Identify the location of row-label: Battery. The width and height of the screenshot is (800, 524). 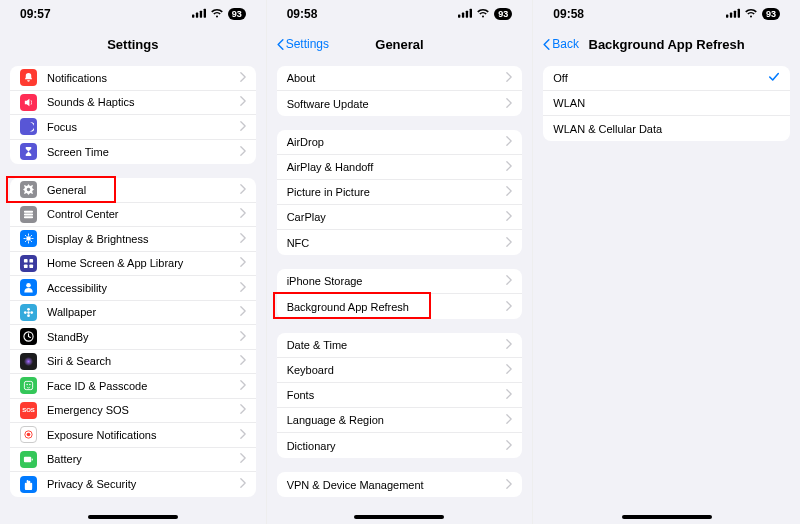
(144, 459).